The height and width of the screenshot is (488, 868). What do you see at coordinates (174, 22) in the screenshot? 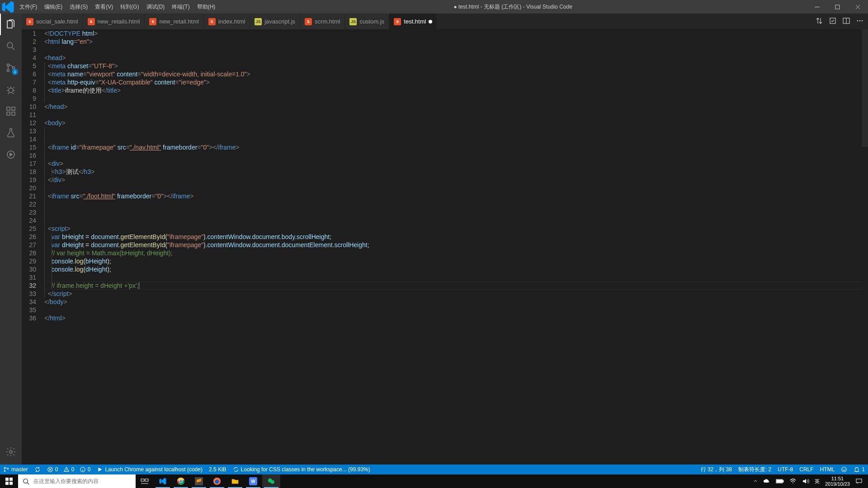
I see `tab: 5new_retail.html` at bounding box center [174, 22].